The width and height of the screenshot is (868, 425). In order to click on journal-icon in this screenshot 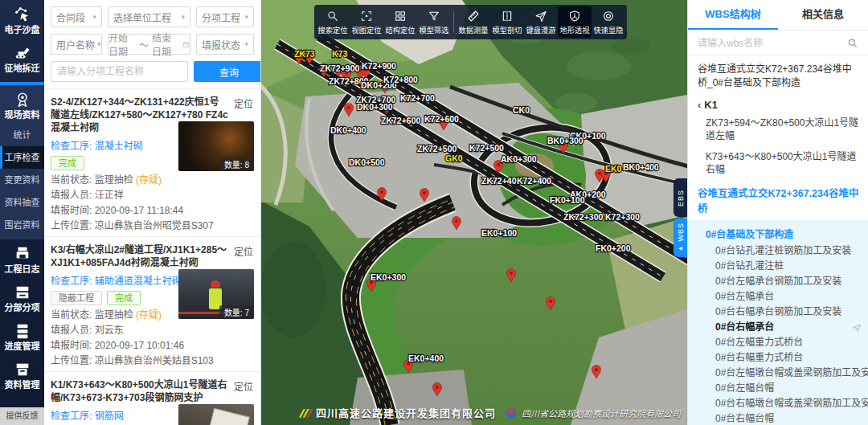, I will do `click(23, 254)`.